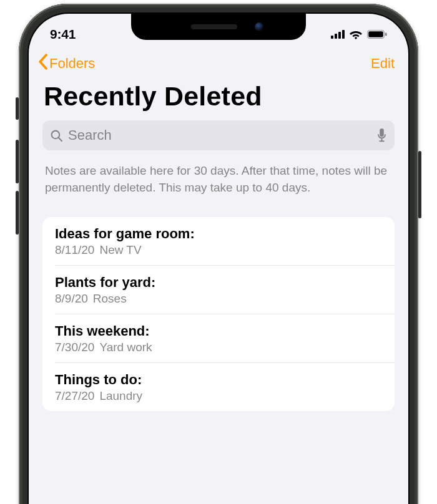  Describe the element at coordinates (56, 136) in the screenshot. I see `search-icon` at that location.